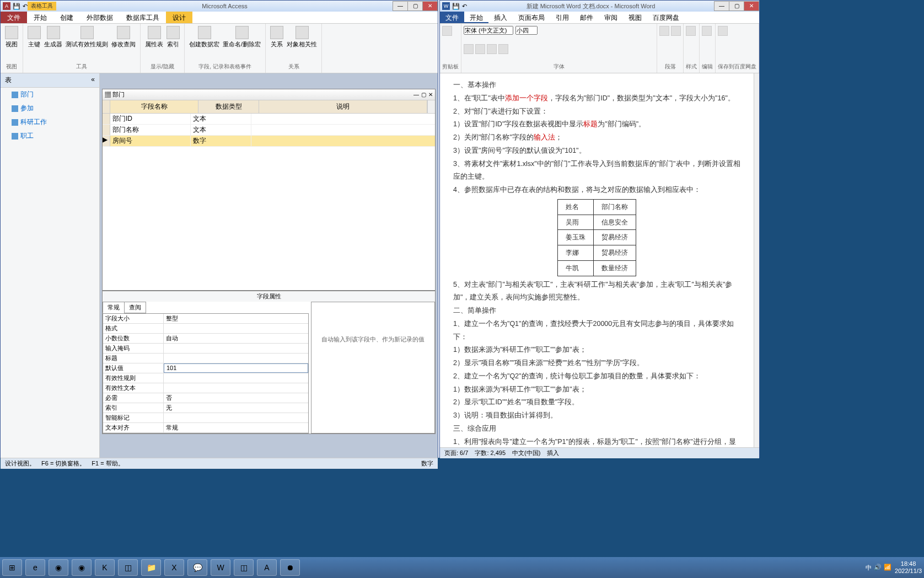 The image size is (924, 578). I want to click on taskbar-chrome-icon: ◉, so click(58, 568).